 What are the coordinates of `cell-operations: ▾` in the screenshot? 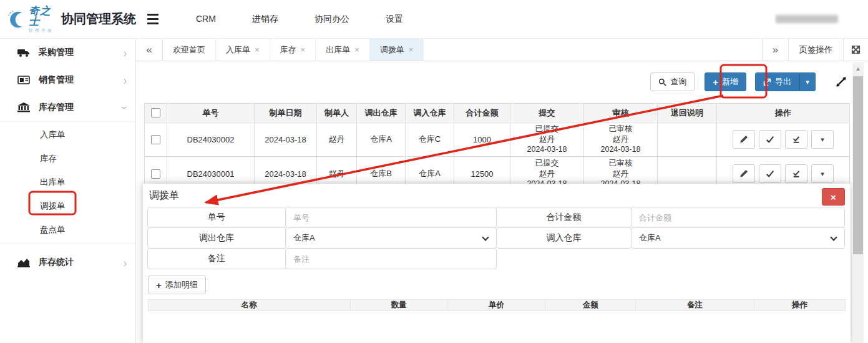 It's located at (784, 140).